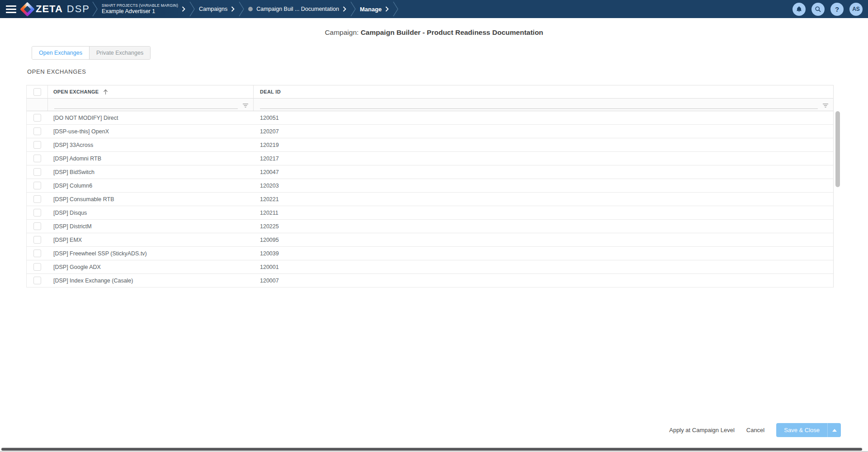 This screenshot has width=868, height=452. What do you see at coordinates (57, 71) in the screenshot?
I see `section-heading: OPEN EXCHANGES` at bounding box center [57, 71].